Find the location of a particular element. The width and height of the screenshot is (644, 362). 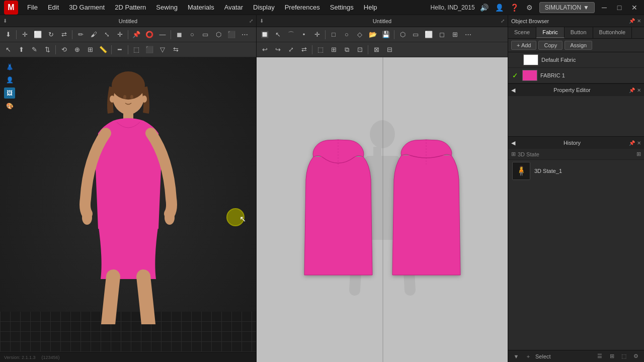

tool-cylinder: ⬡ is located at coordinates (218, 35).